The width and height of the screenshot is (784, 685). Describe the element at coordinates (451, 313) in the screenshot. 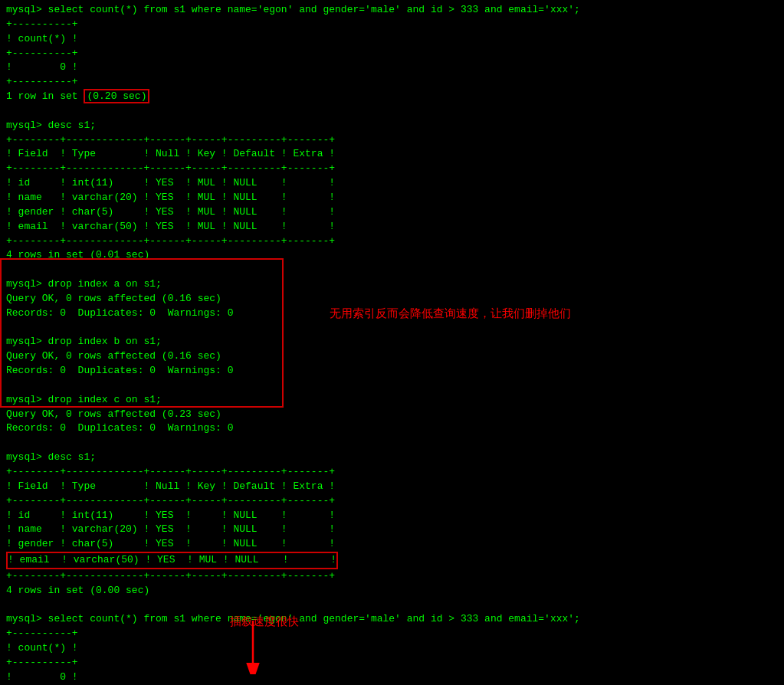

I see `annotation-text-1: 无用索引反而会降低查询速度，让我们删掉他们` at that location.